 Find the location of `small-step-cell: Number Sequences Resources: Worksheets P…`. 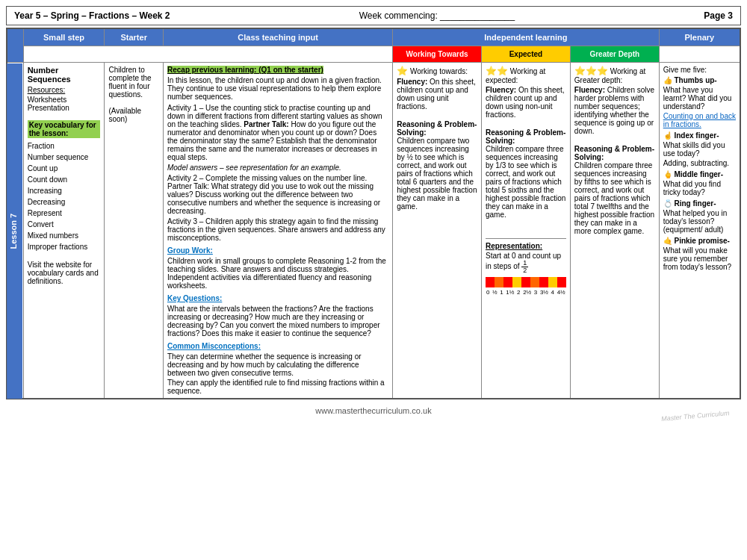

small-step-cell: Number Sequences Resources: Worksheets P… is located at coordinates (64, 231).